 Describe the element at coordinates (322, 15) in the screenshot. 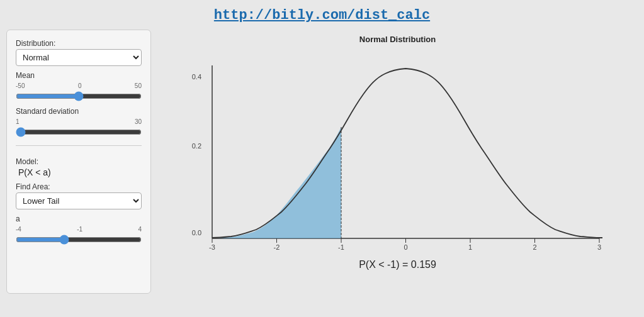

I see `header: http://bitly.com/dist_calc` at that location.